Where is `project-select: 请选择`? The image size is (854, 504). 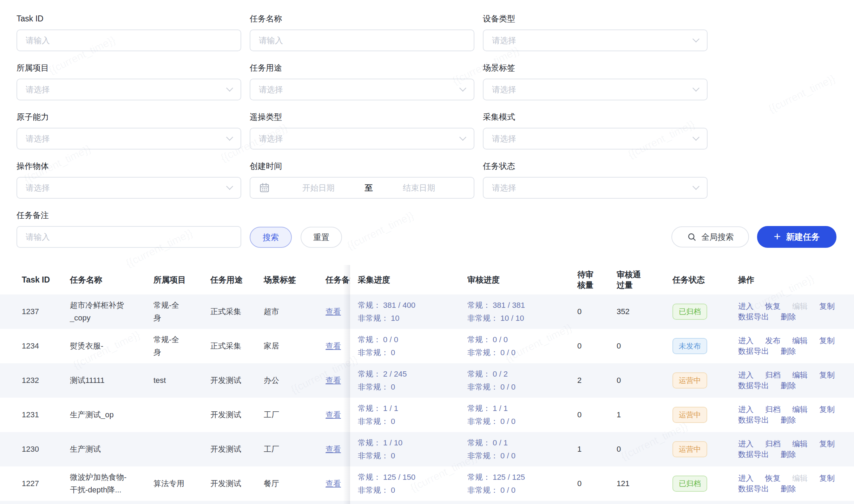 project-select: 请选择 is located at coordinates (129, 89).